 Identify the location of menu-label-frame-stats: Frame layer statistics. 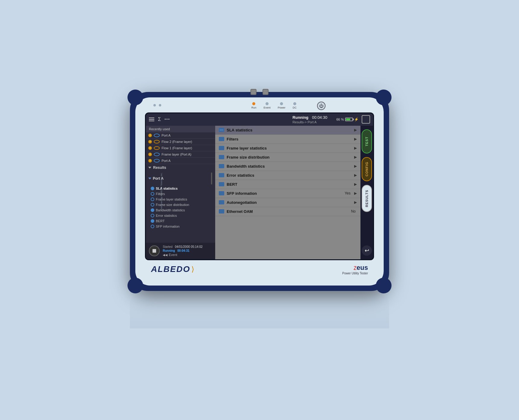
(289, 148).